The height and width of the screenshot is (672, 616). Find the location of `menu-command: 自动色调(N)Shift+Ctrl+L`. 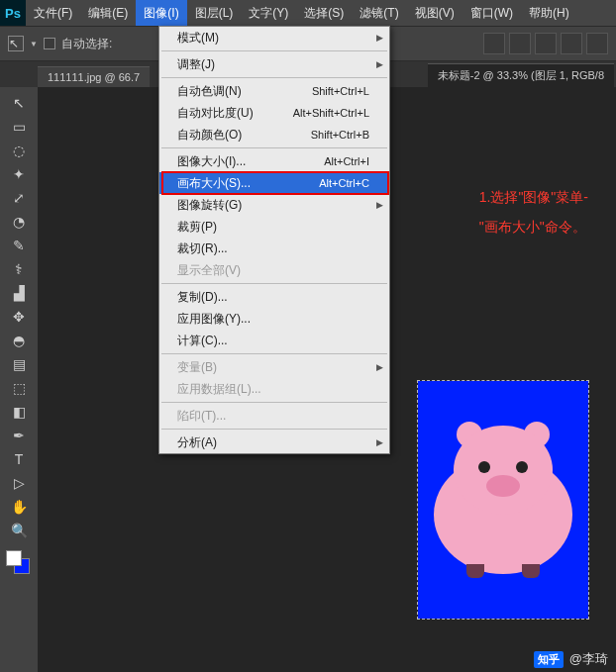

menu-command: 自动色调(N)Shift+Ctrl+L is located at coordinates (274, 91).